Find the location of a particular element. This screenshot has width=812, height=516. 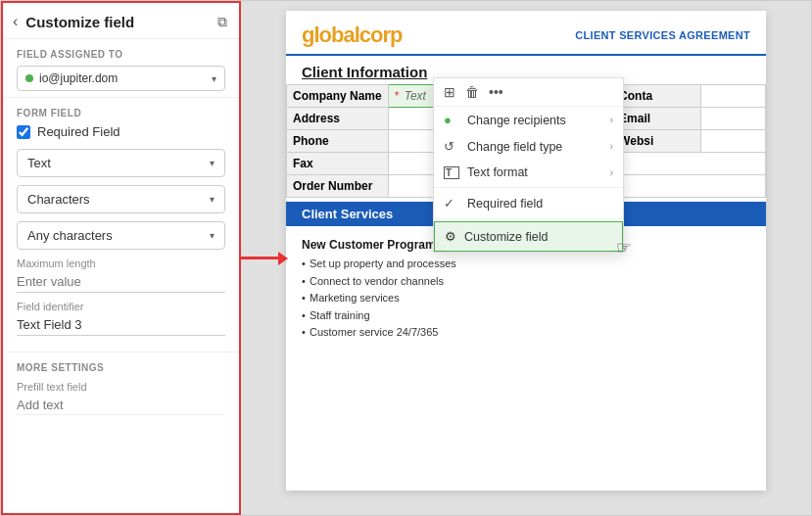

back-button: ‹ is located at coordinates (16, 22).